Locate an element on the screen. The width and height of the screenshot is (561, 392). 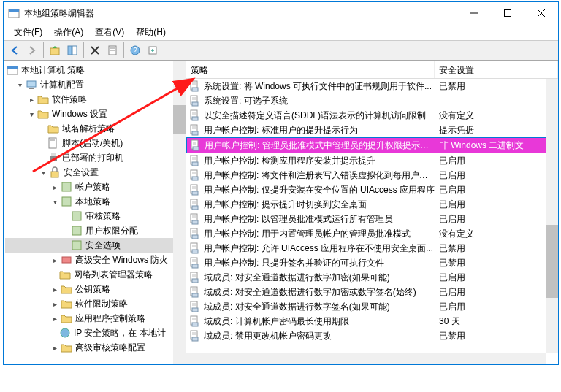
policy-name: 用户帐户控制: 检测应用程序安装并提示提升 is located at coordinates (319, 161).